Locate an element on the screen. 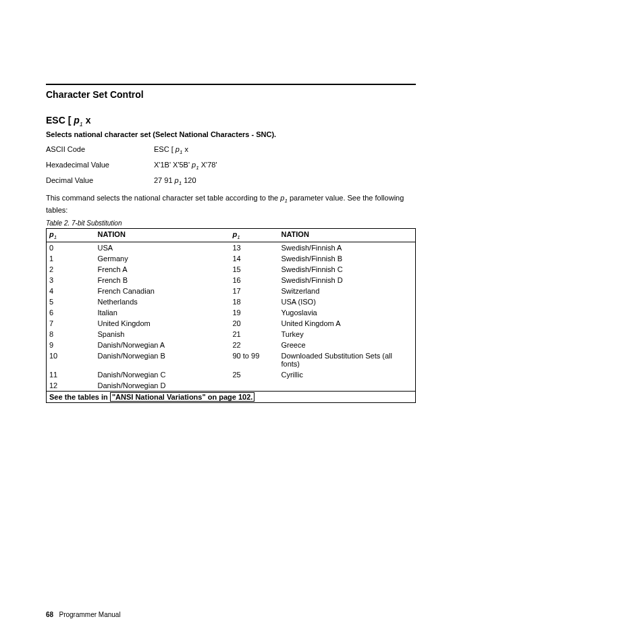  table-row: 0USA13Swedish/Finnish A is located at coordinates (231, 248).